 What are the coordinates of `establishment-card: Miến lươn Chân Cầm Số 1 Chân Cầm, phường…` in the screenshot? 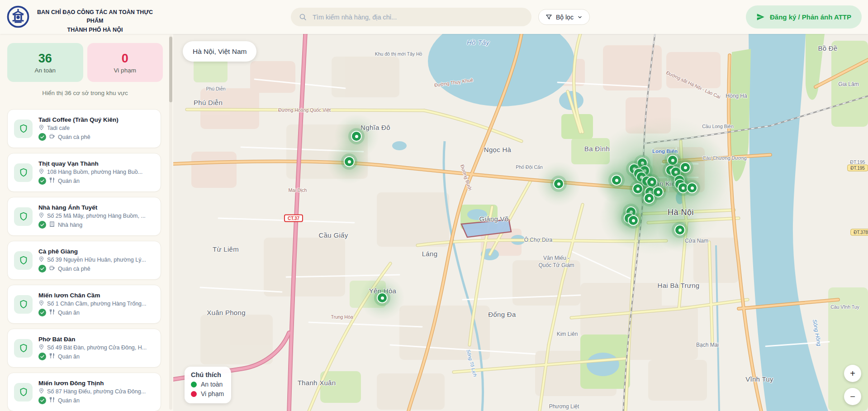 It's located at (84, 304).